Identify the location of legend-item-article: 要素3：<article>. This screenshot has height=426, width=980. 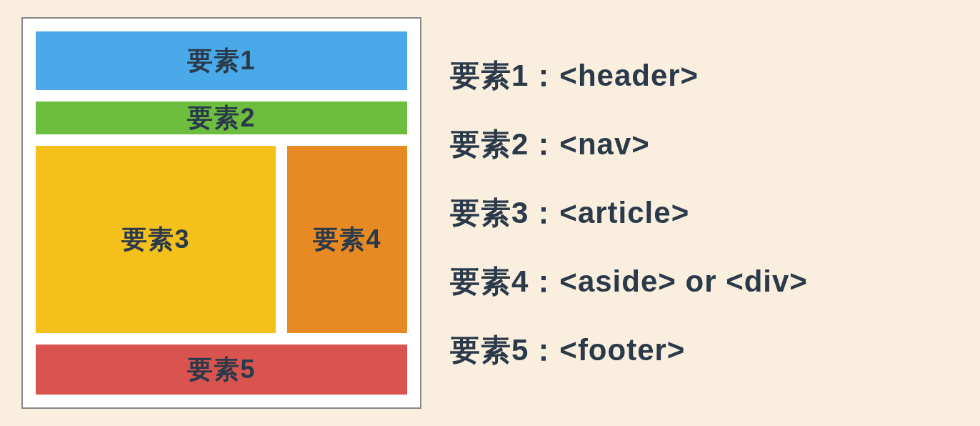
(629, 213).